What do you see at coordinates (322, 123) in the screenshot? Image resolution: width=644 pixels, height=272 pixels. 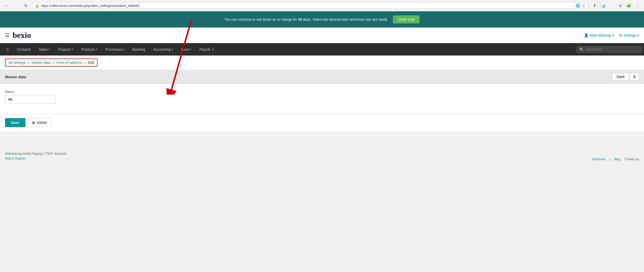 I see `form-actions: Save 🗑 Delete` at bounding box center [322, 123].